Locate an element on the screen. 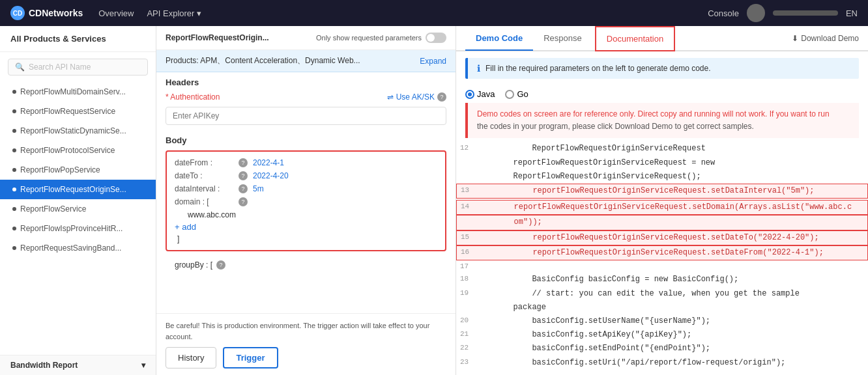 The height and width of the screenshot is (375, 868). sidebar-item-2: ReportFlowStaticDynamicSe... is located at coordinates (78, 131).